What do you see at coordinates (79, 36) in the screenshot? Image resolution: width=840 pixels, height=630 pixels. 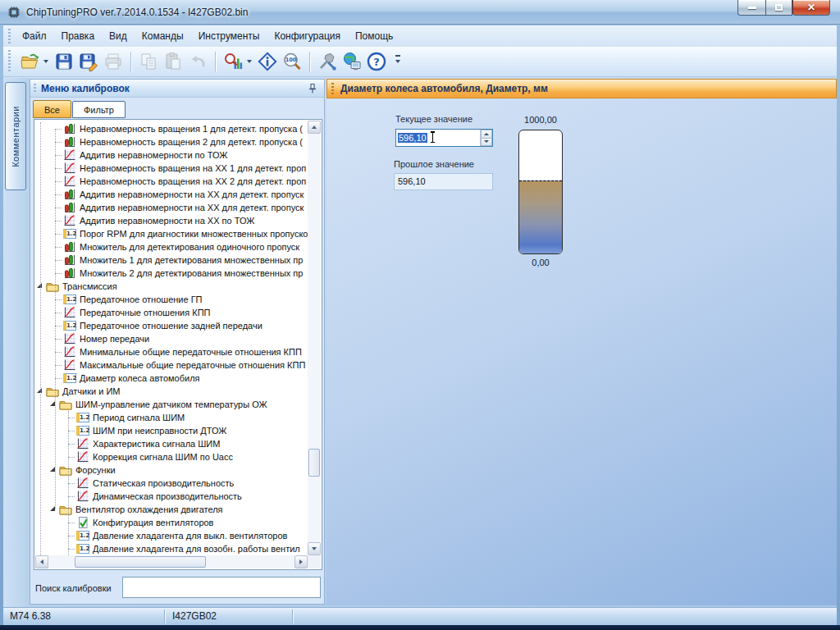 I see `menu-item-2: Правка` at bounding box center [79, 36].